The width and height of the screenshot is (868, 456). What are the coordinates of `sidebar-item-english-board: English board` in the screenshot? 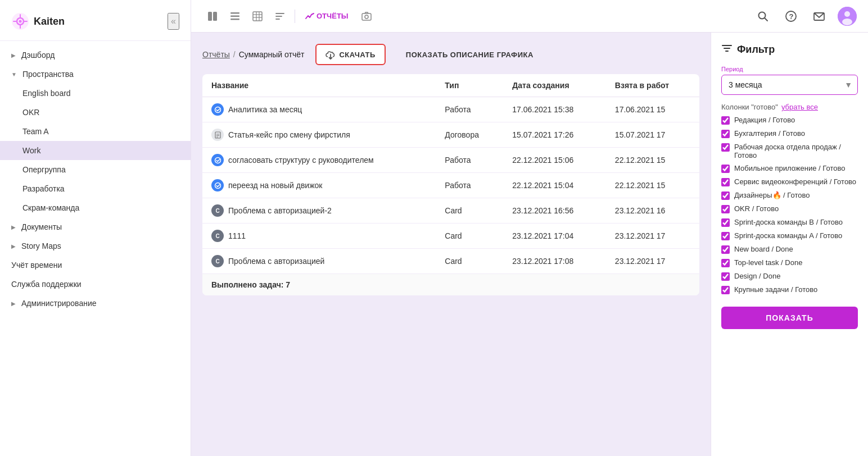 It's located at (96, 93).